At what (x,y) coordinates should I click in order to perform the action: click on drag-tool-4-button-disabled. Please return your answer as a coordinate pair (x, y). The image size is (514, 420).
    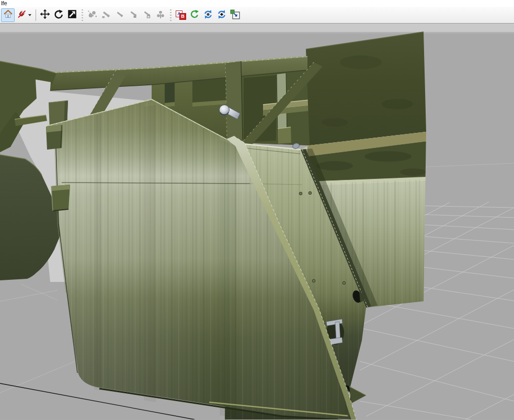
    Looking at the image, I should click on (147, 15).